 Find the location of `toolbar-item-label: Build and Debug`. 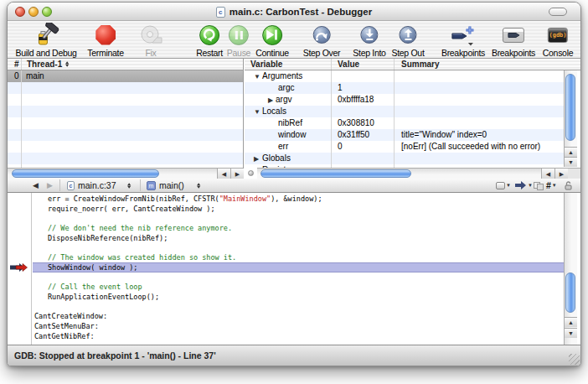

toolbar-item-label: Build and Debug is located at coordinates (45, 53).